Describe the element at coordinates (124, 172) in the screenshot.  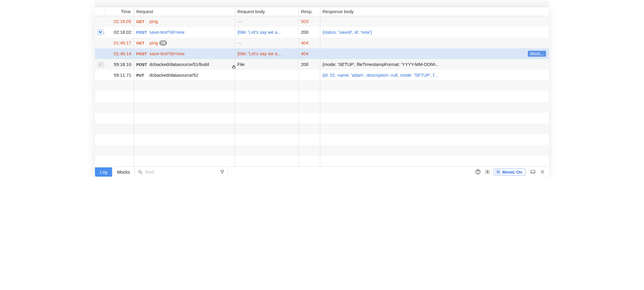
I see `tab-mocks: Mocks` at that location.